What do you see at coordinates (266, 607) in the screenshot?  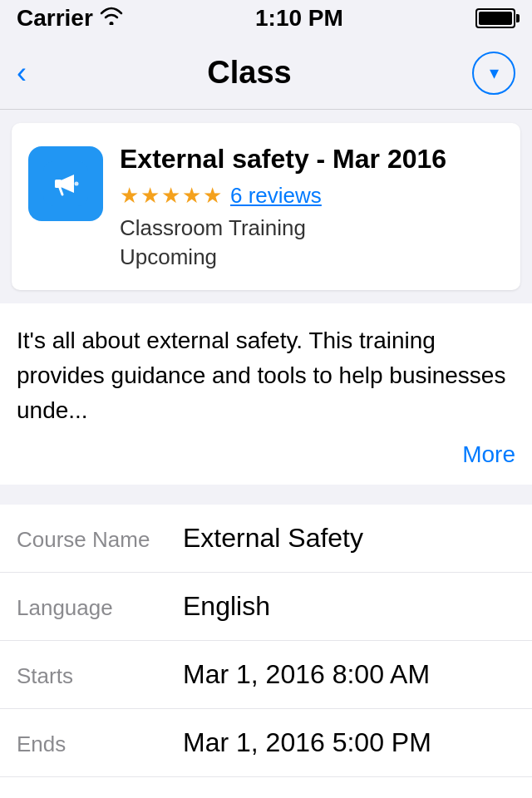 I see `detail-row-language: Language English` at bounding box center [266, 607].